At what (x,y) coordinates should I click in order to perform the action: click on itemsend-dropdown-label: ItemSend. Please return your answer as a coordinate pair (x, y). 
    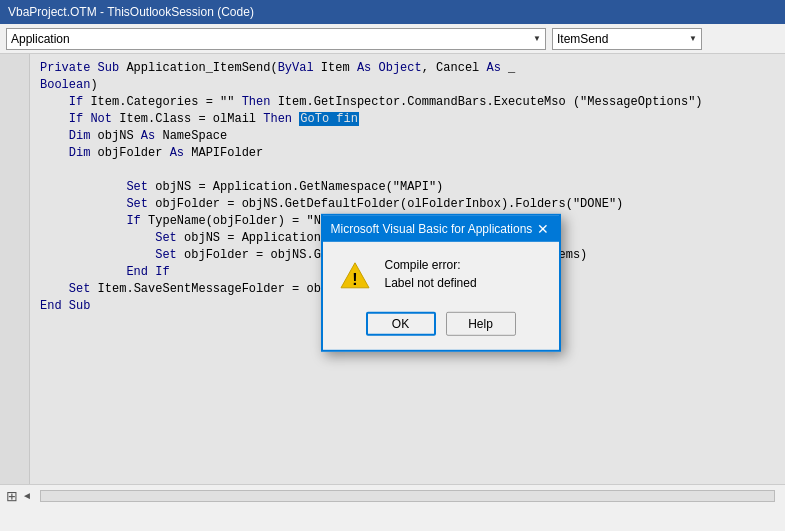
    Looking at the image, I should click on (582, 39).